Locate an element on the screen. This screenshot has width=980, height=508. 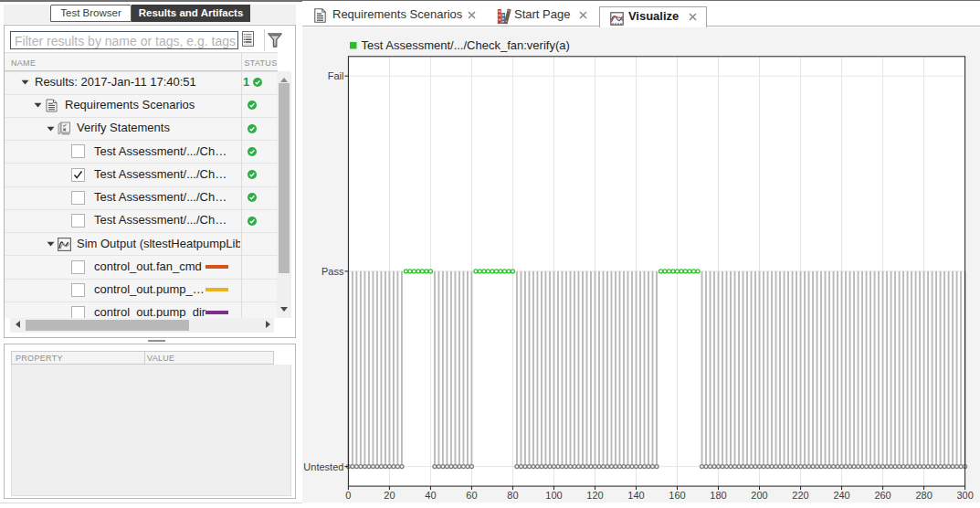
svg-text: 300 is located at coordinates (964, 495).